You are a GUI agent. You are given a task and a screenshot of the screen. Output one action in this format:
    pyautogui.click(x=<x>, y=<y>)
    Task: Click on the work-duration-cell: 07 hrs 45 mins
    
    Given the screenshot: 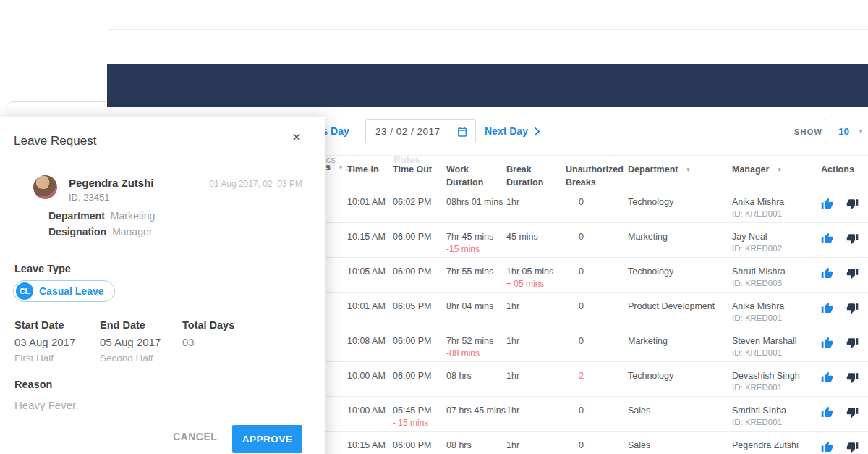 What is the action you would take?
    pyautogui.click(x=476, y=414)
    